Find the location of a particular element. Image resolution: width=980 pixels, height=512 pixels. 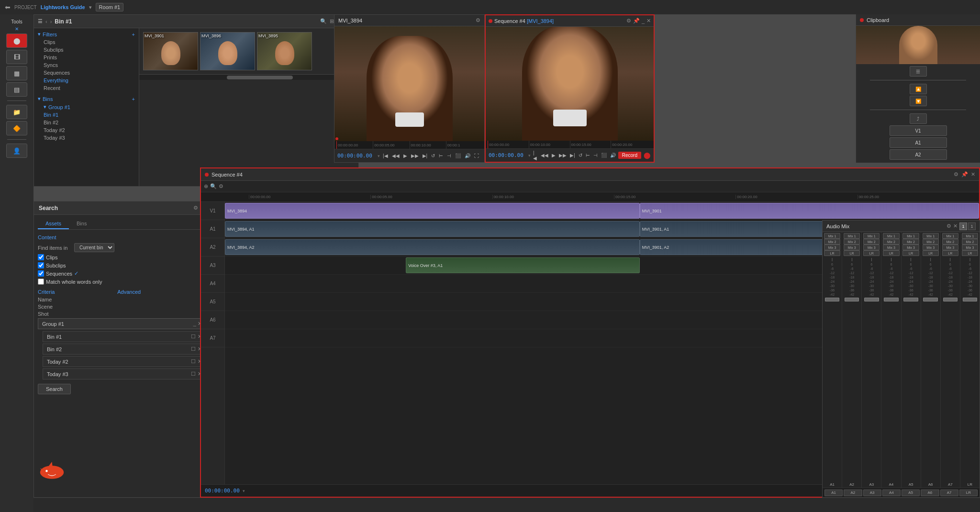

tl-pin-icon: 📌 is located at coordinates (965, 174).